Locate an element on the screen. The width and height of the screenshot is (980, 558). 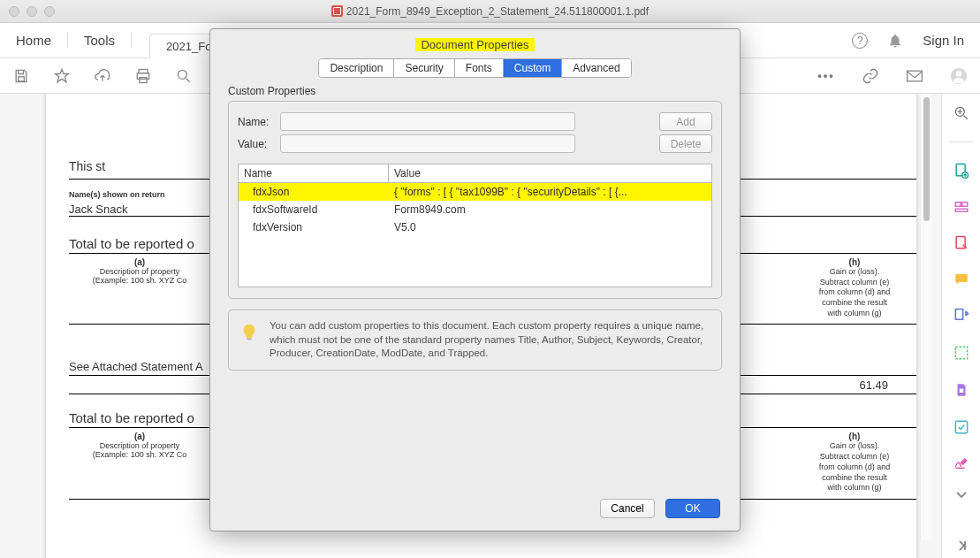
pdf-icon is located at coordinates (338, 11).